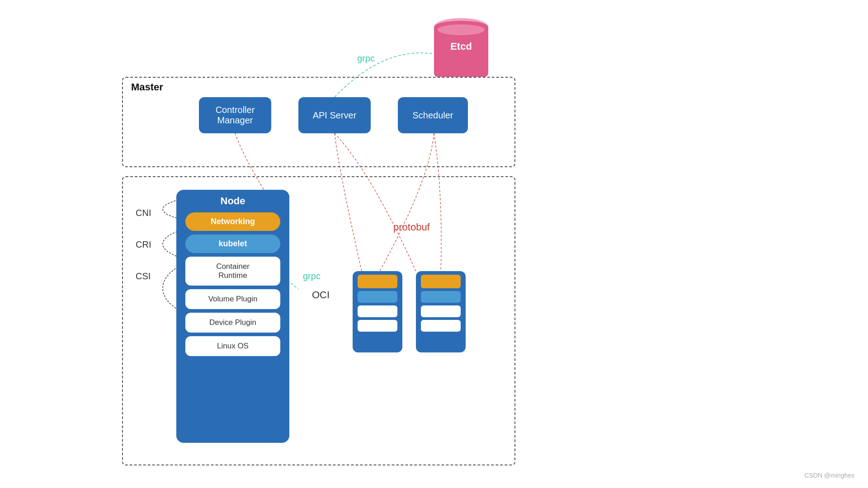  Describe the element at coordinates (143, 213) in the screenshot. I see `cni-label: CNI` at that location.